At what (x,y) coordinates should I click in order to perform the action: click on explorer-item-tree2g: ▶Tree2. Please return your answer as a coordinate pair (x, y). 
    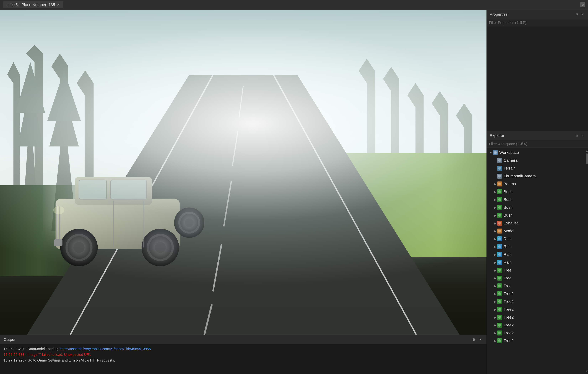
    Looking at the image, I should click on (536, 341).